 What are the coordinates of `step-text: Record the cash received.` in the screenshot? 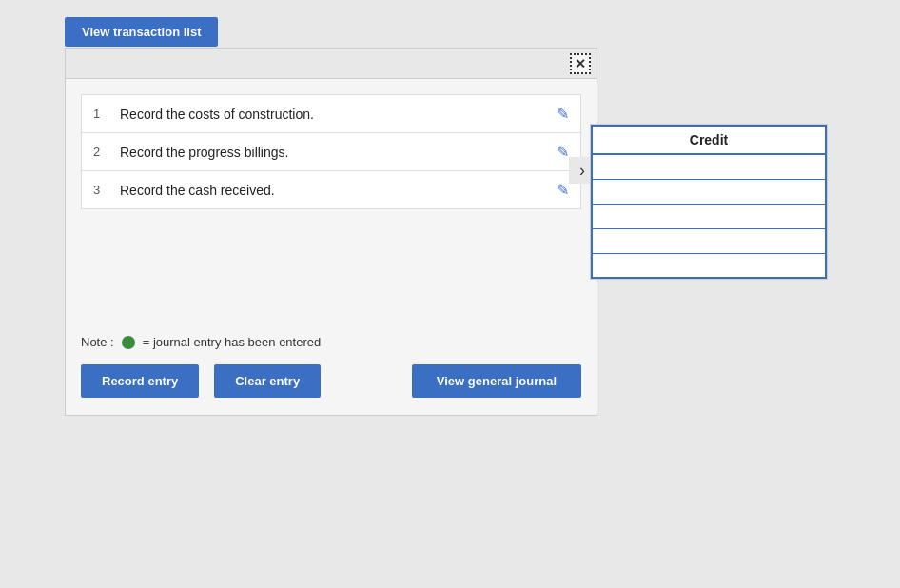 It's located at (333, 190).